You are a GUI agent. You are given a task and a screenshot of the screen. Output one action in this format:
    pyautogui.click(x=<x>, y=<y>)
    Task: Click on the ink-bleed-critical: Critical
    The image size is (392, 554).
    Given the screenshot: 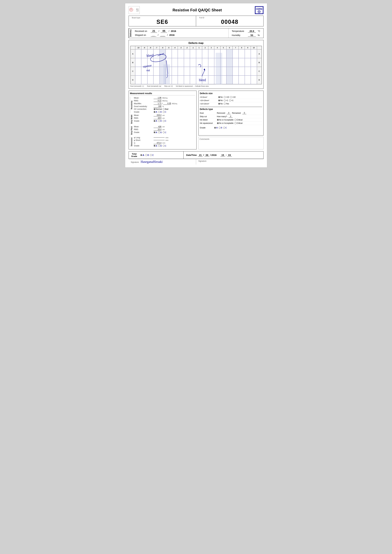 What is the action you would take?
    pyautogui.click(x=238, y=120)
    